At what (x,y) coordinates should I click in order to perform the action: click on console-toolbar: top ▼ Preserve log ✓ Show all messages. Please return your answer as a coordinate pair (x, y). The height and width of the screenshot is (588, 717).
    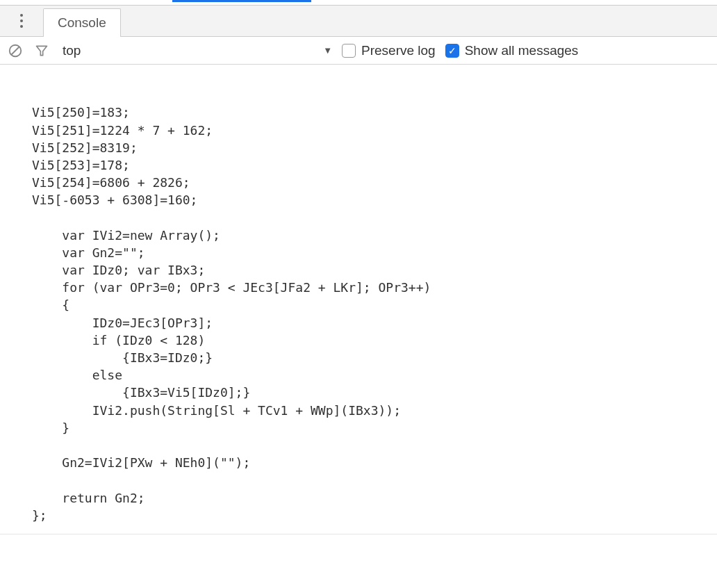
    Looking at the image, I should click on (358, 51).